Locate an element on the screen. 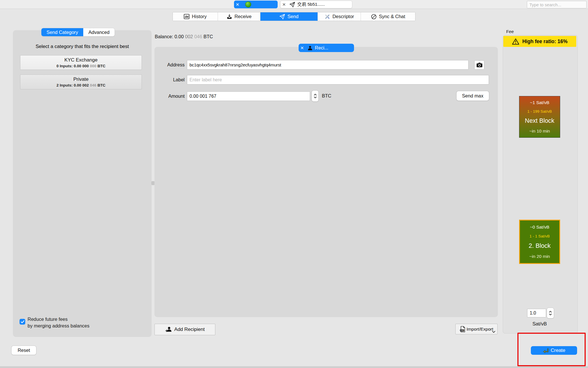  category-balance: 0 Inputs: 0.00 000 000 BTC is located at coordinates (81, 66).